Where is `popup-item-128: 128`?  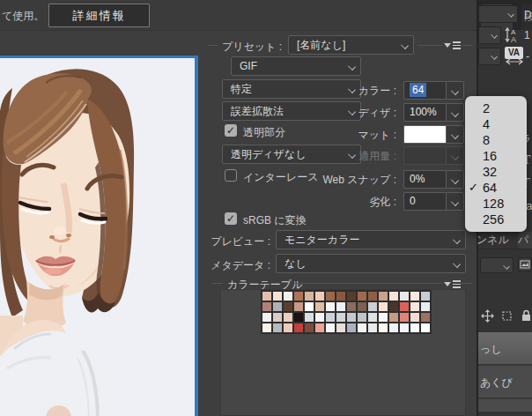 popup-item-128: 128 is located at coordinates (496, 204).